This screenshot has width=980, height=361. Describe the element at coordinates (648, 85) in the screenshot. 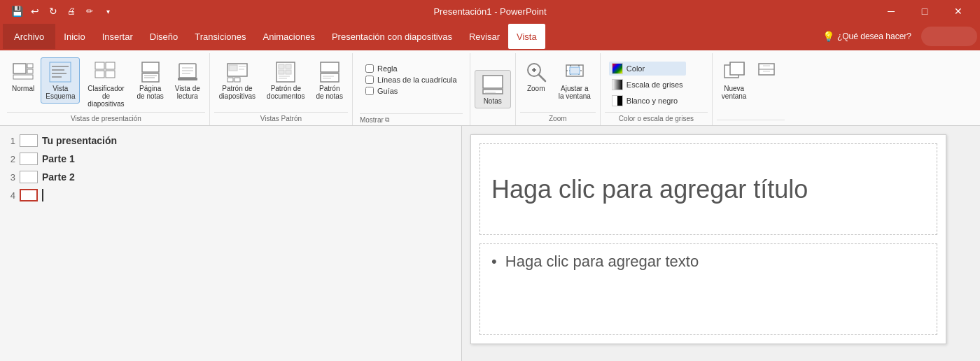

I see `color-items: Color Escala de grises Blanco y negro` at that location.